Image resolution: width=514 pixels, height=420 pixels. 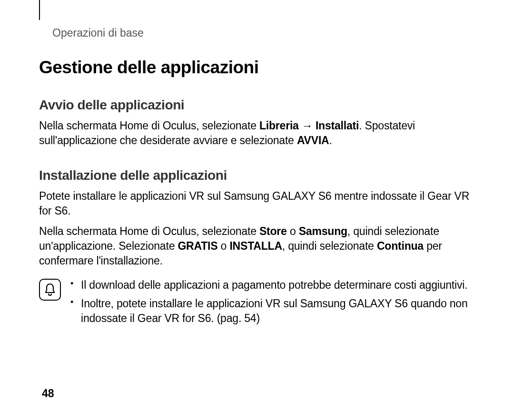 I want to click on arrow: →, so click(x=307, y=126).